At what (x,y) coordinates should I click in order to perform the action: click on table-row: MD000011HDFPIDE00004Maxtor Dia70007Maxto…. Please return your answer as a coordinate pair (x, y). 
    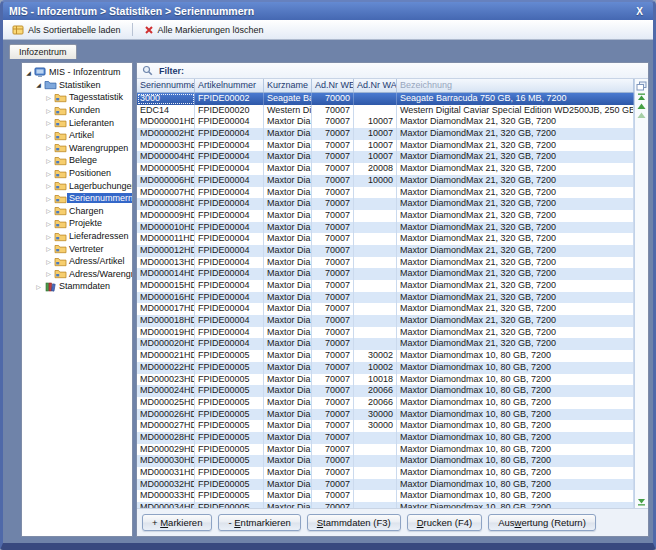
    Looking at the image, I should click on (386, 239).